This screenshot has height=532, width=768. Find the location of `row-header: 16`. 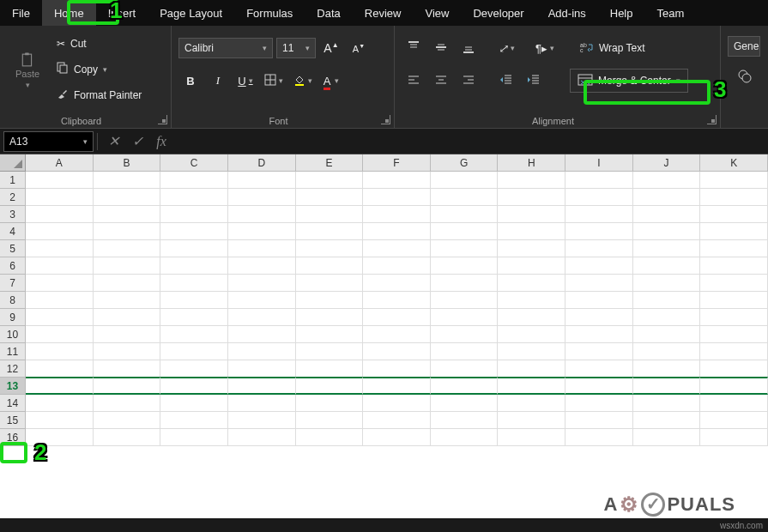

row-header: 16 is located at coordinates (13, 438).